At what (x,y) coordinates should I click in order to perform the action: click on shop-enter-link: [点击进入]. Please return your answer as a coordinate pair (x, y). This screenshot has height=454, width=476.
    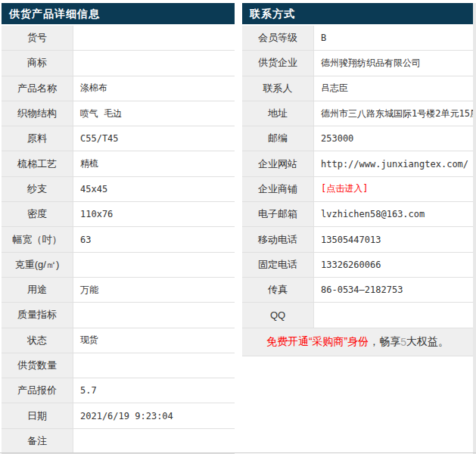
    Looking at the image, I should click on (394, 189).